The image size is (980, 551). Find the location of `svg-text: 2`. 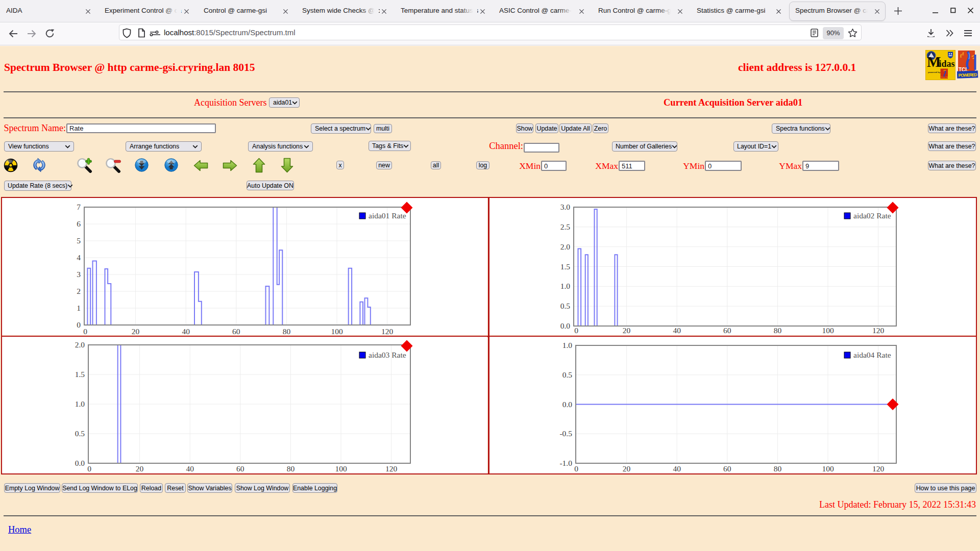

svg-text: 2 is located at coordinates (79, 291).